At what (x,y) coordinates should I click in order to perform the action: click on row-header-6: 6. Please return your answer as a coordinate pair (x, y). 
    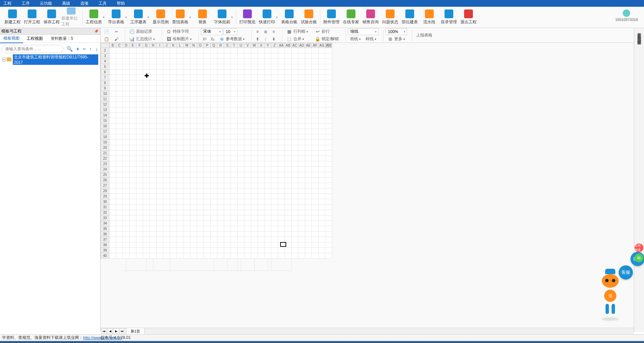
    Looking at the image, I should click on (105, 72).